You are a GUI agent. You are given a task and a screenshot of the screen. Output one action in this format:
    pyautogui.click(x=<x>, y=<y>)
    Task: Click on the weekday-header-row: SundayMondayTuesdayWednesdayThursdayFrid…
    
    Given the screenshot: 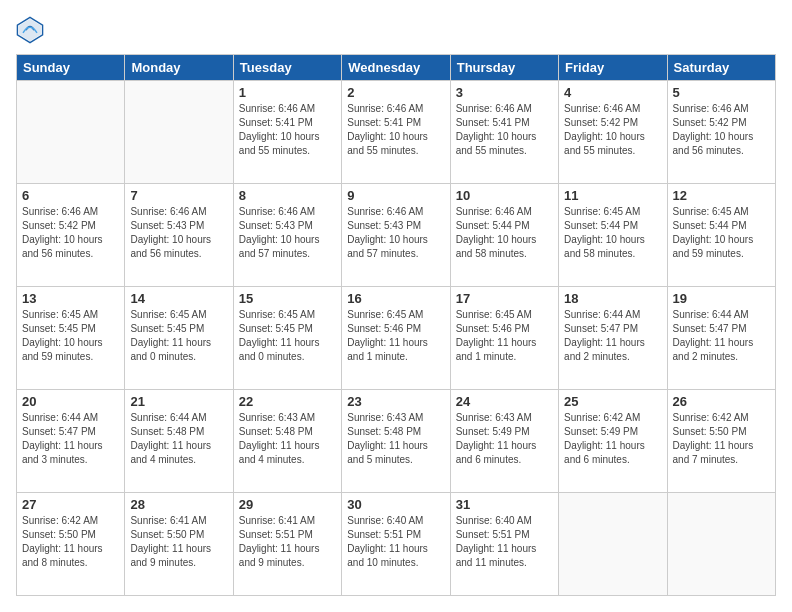 What is the action you would take?
    pyautogui.click(x=396, y=68)
    